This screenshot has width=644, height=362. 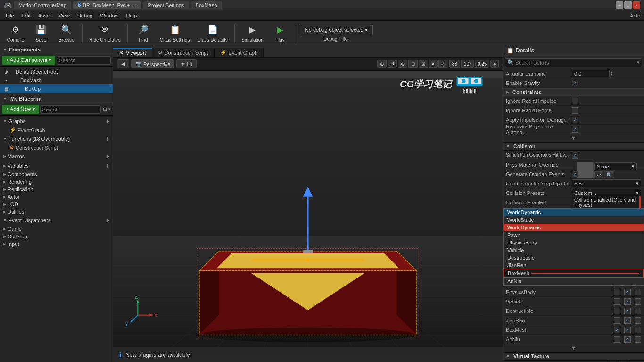 What do you see at coordinates (57, 156) in the screenshot?
I see `bp-group-macros: ▶ Macros +` at bounding box center [57, 156].